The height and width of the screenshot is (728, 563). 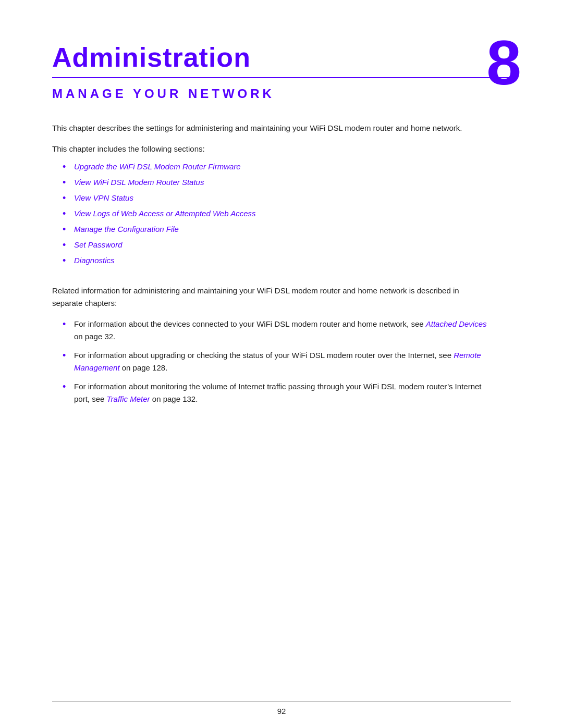 What do you see at coordinates (126, 229) in the screenshot?
I see `link-manage-config: Manage the Configuration File` at bounding box center [126, 229].